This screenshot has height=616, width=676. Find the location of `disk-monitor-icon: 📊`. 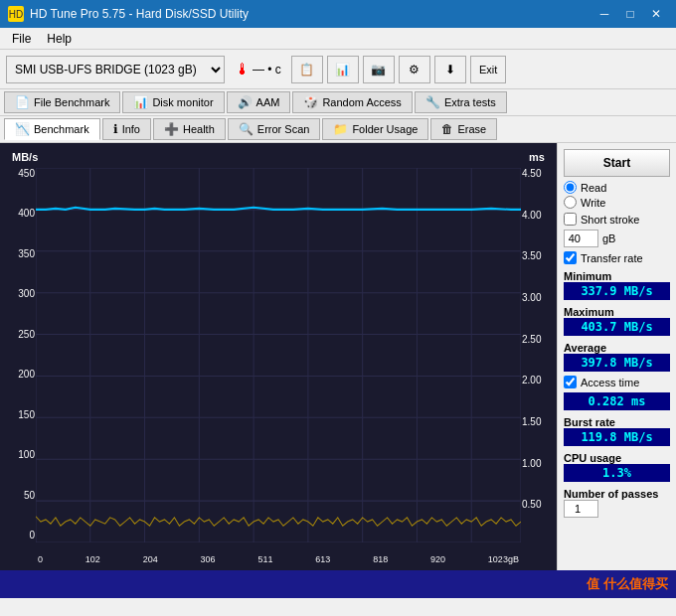

disk-monitor-icon: 📊 is located at coordinates (141, 102).